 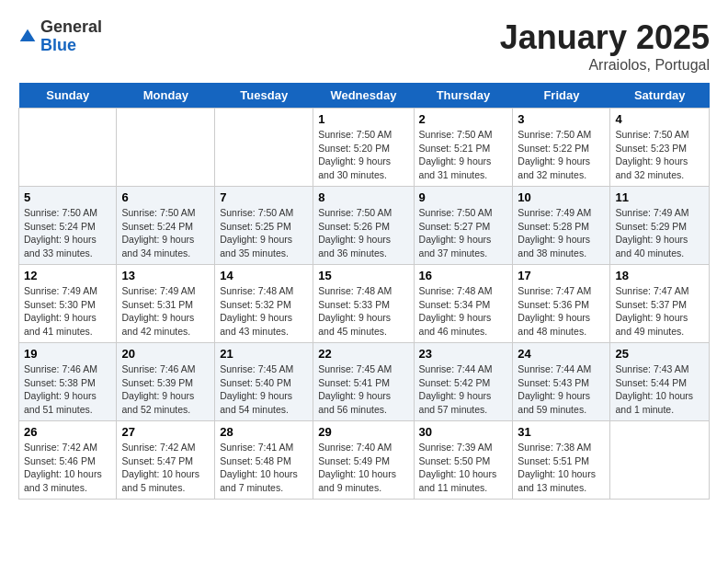 What do you see at coordinates (363, 120) in the screenshot?
I see `day-number: 1` at bounding box center [363, 120].